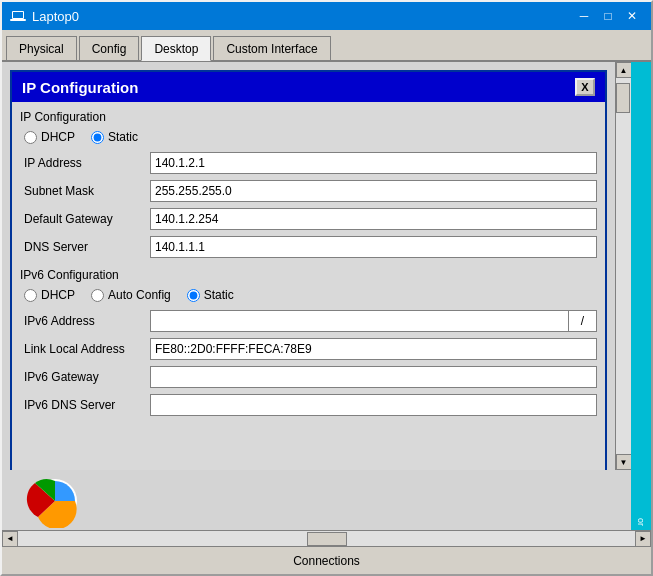 The height and width of the screenshot is (576, 653). I want to click on ipv6-dns-row: IPv6 DNS Server, so click(308, 405).